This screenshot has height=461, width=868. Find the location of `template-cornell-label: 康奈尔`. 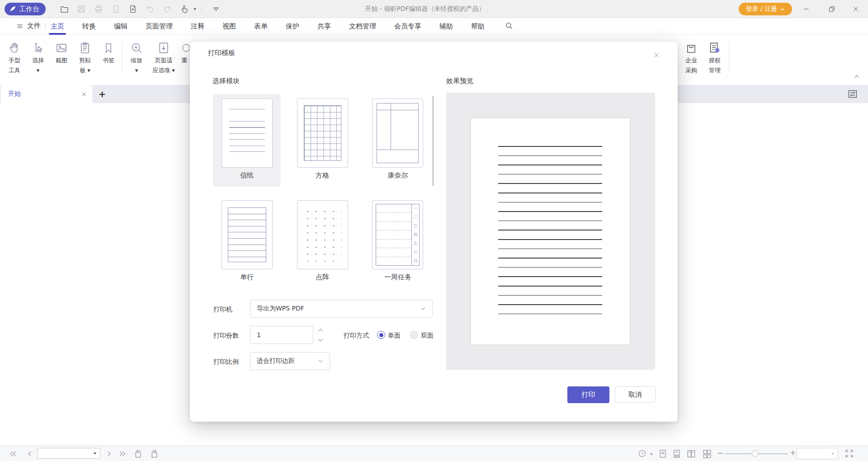

template-cornell-label: 康奈尔 is located at coordinates (398, 175).